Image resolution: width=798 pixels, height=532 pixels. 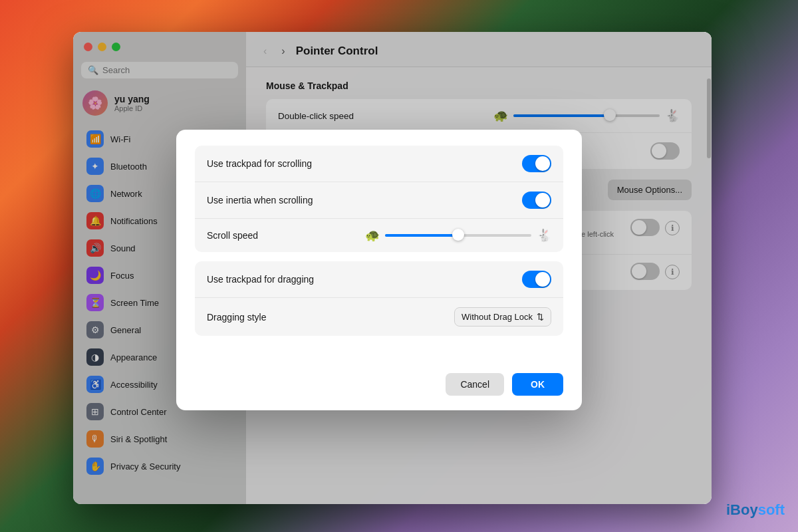 I want to click on scroll-speed-label: Scroll speed, so click(x=233, y=235).